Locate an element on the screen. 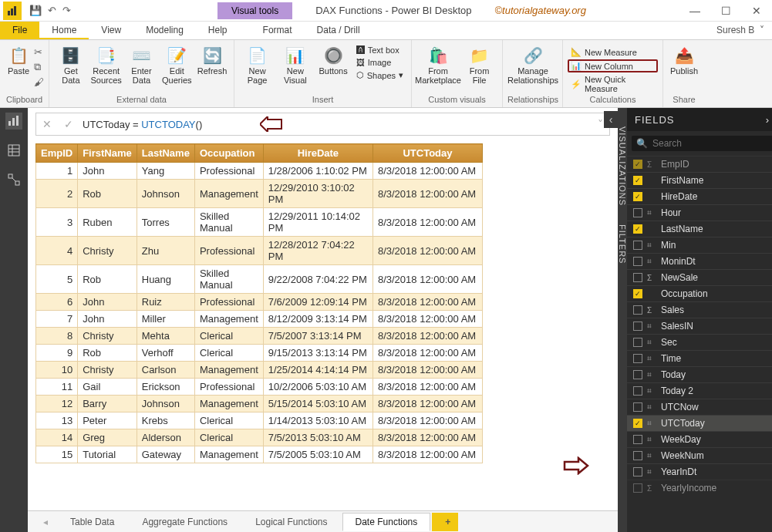 The width and height of the screenshot is (772, 532). manage-relationships-button: 🔗Manage Relationships is located at coordinates (533, 63).